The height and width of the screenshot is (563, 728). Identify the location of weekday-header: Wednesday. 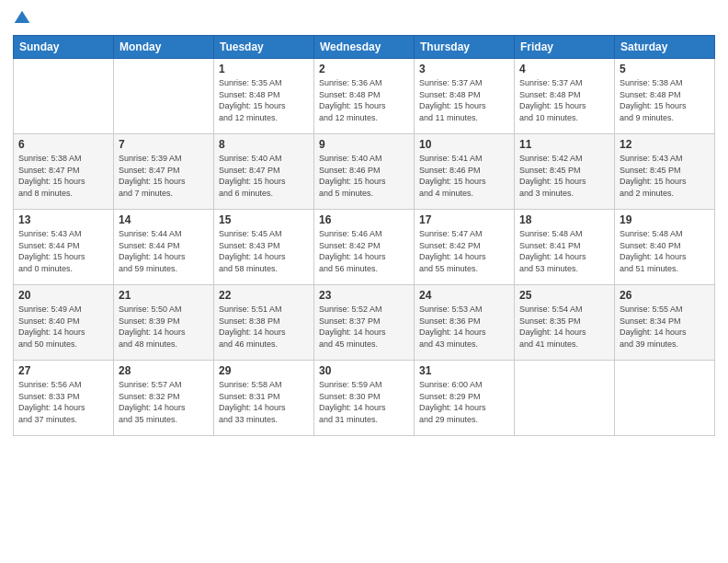
(364, 48).